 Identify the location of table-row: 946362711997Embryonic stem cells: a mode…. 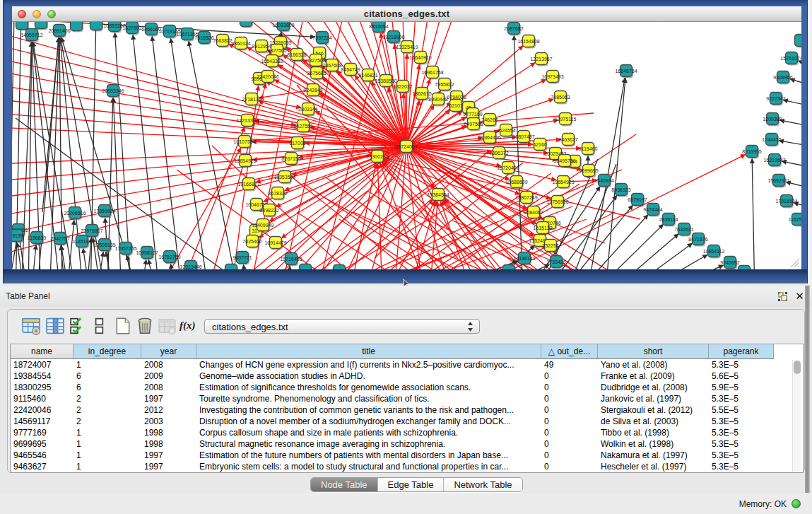
(407, 467).